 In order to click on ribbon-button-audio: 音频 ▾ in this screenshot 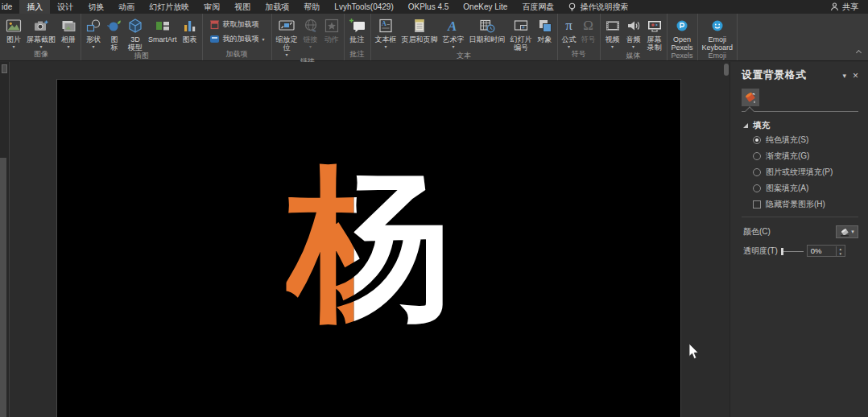, I will do `click(634, 34)`.